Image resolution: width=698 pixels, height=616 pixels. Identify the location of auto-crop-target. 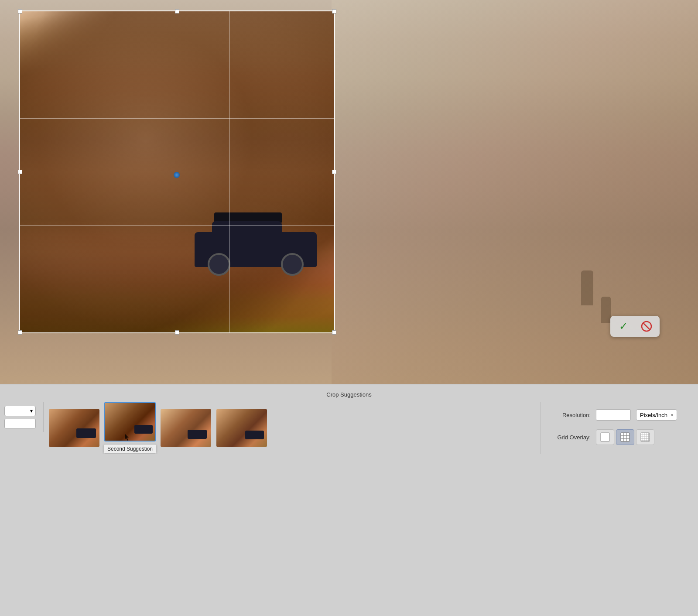
(177, 175).